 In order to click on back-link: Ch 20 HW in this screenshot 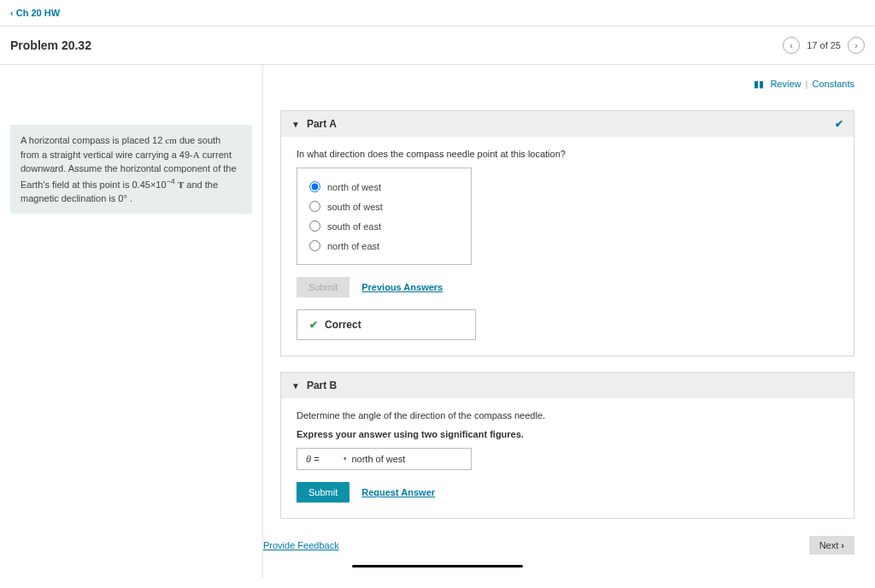, I will do `click(35, 13)`.